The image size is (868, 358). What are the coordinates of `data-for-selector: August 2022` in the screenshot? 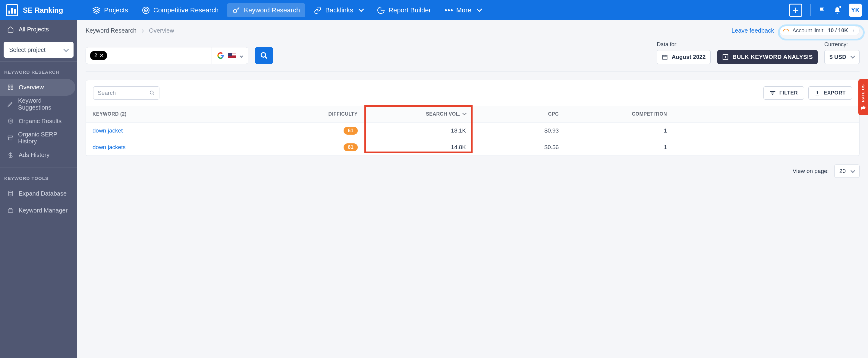 It's located at (684, 57).